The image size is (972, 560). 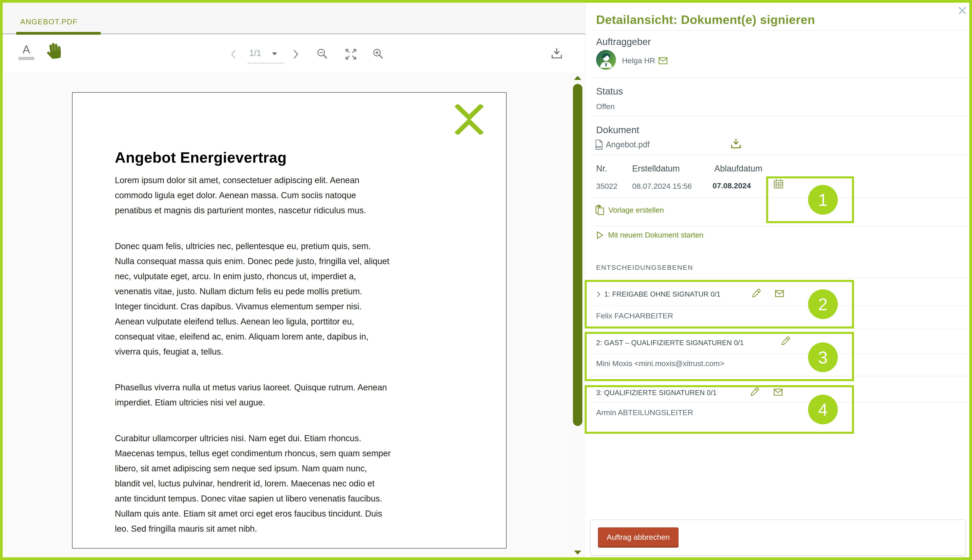 I want to click on neues-dokument-link: Mit neuem Dokument starten, so click(x=649, y=235).